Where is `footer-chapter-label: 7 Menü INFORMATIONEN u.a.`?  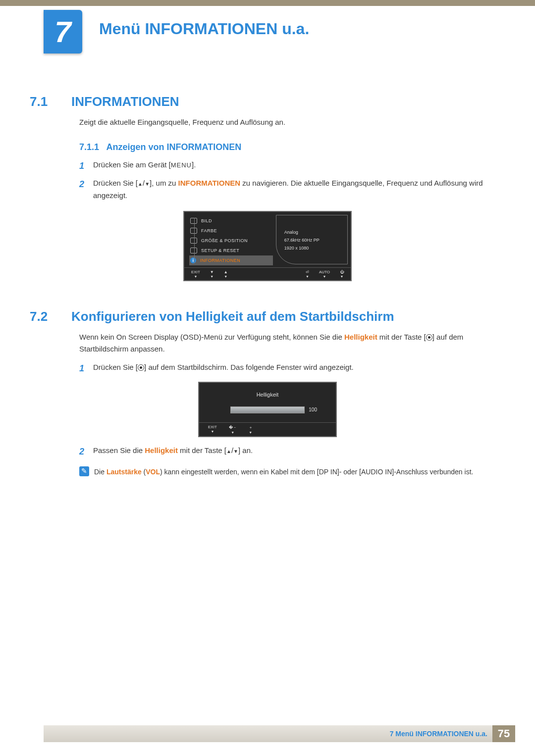 footer-chapter-label: 7 Menü INFORMATIONEN u.a. is located at coordinates (439, 734).